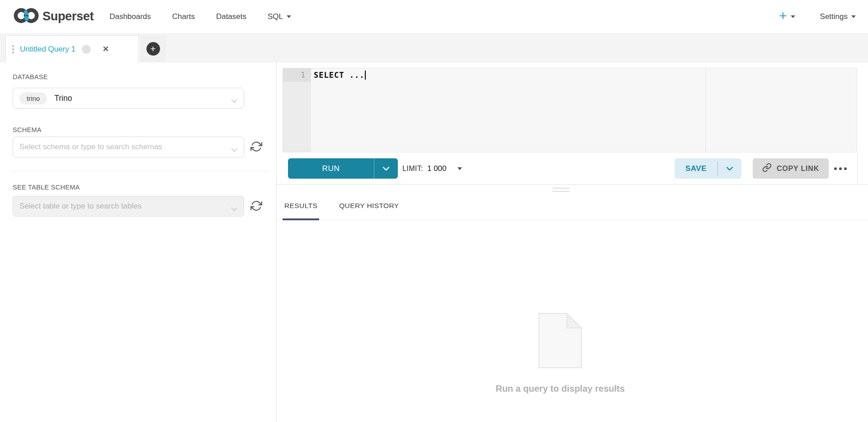  Describe the element at coordinates (128, 98) in the screenshot. I see `database-select: trino Trino` at that location.